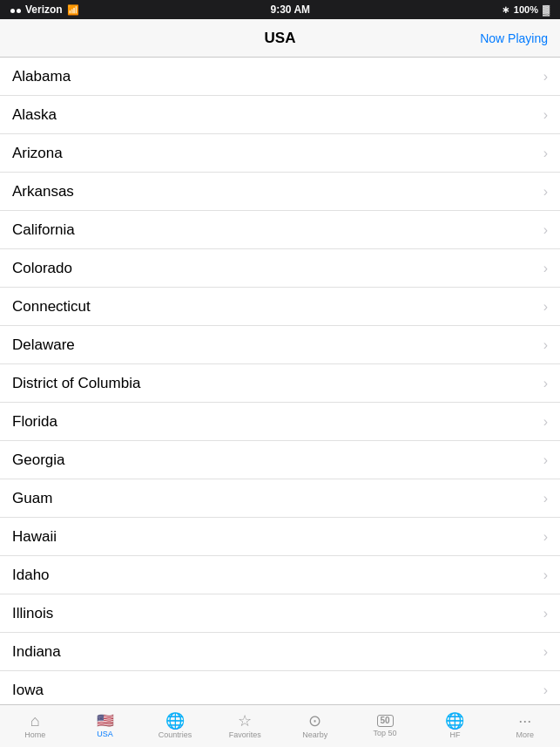 The image size is (560, 747). Describe the element at coordinates (280, 652) in the screenshot. I see `list-item: Indiana ›` at that location.